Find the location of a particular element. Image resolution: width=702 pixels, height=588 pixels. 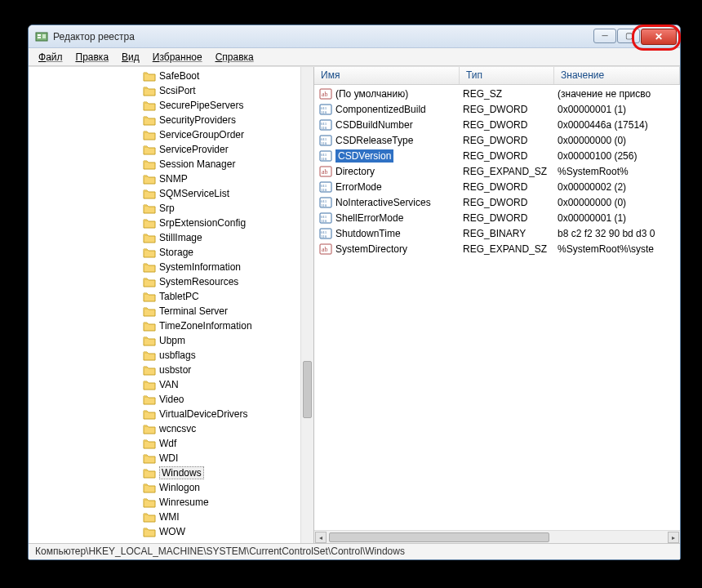

column-name: Имя is located at coordinates (387, 75).